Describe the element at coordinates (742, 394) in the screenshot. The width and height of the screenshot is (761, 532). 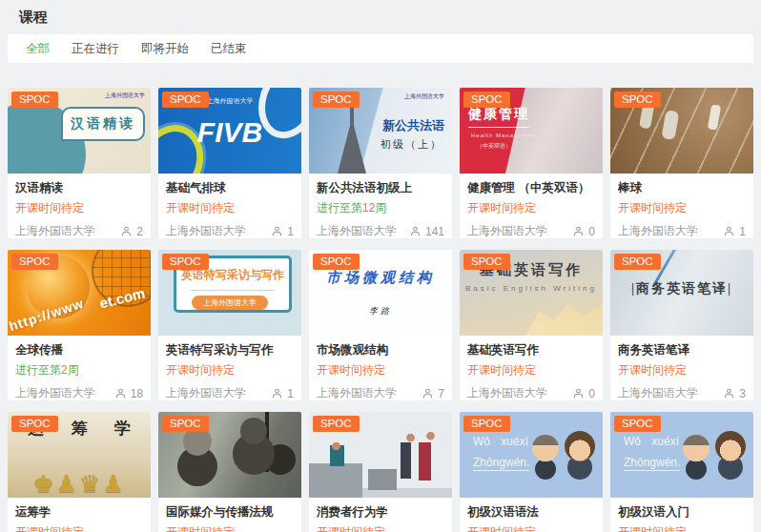
I see `student-count: 3` at that location.